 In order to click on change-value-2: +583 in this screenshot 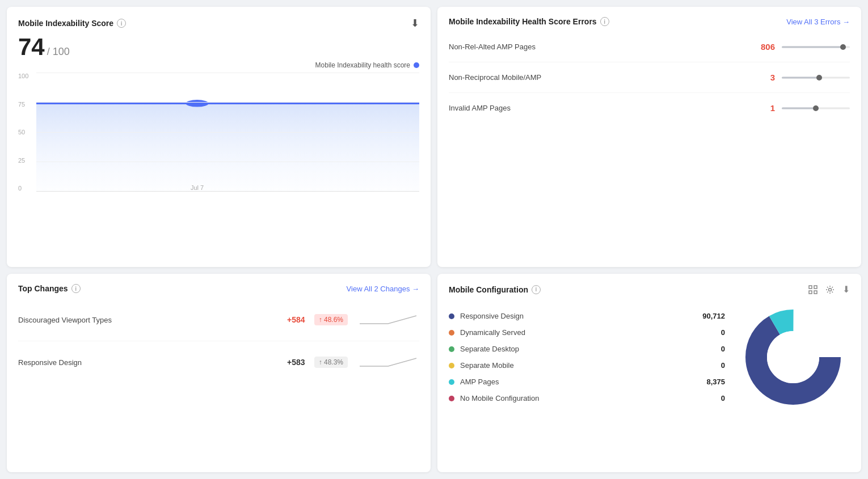, I will do `click(291, 362)`.